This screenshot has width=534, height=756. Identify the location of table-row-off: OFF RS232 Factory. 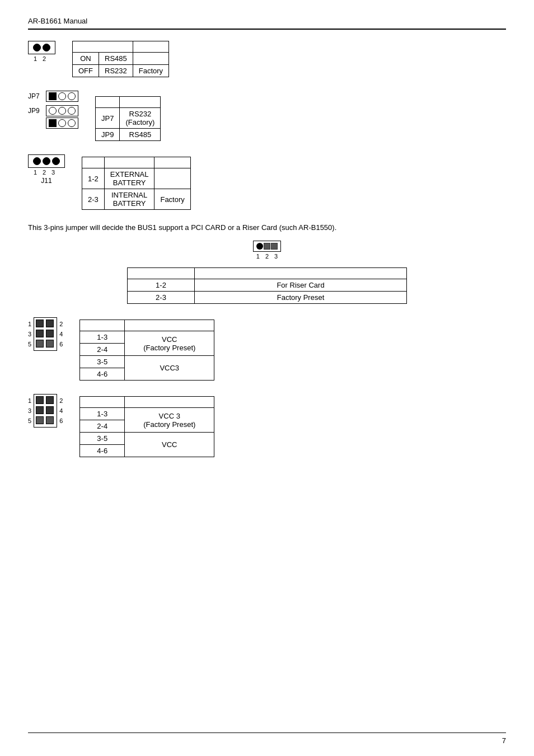
(121, 71).